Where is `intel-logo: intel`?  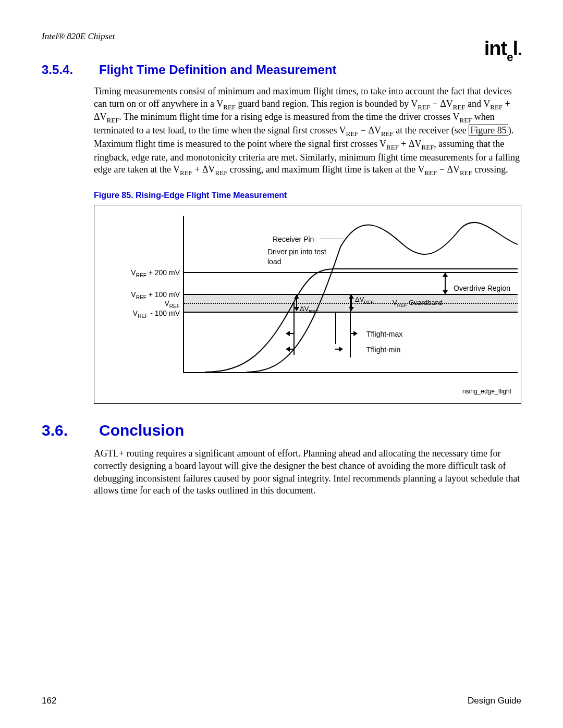
intel-logo: intel is located at coordinates (503, 50).